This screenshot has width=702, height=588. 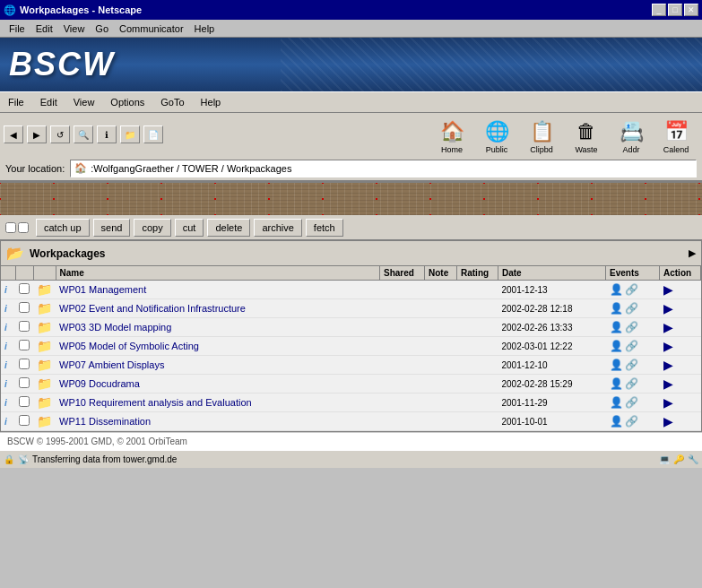 I want to click on menu-edit: Edit, so click(x=45, y=29).